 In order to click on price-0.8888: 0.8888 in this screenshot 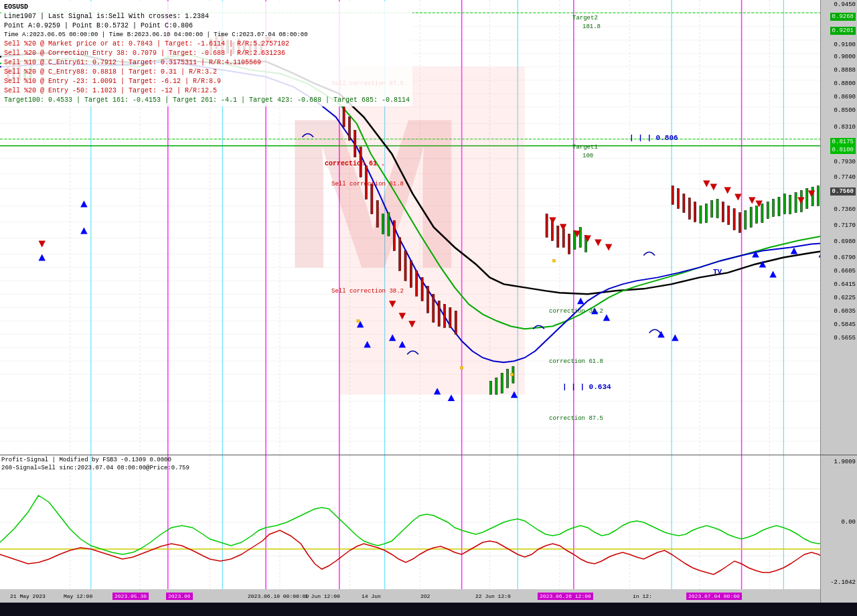, I will do `click(845, 70)`.